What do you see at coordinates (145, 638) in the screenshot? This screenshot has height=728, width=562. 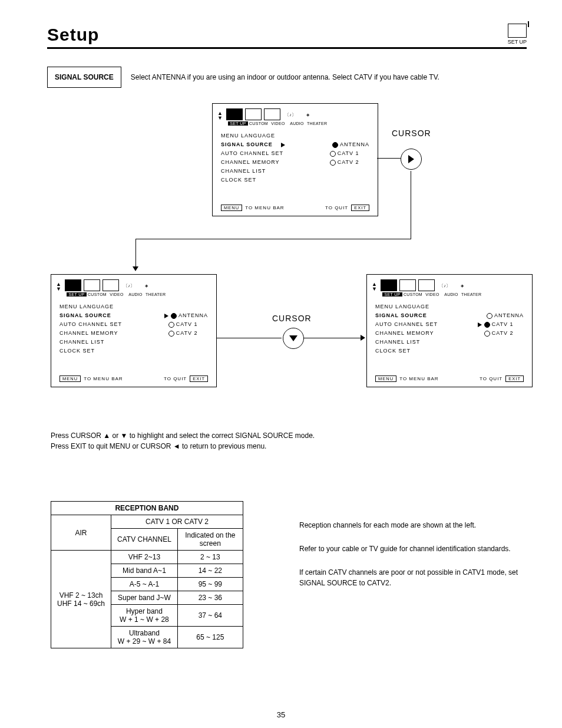 I see `table-cell: Ultraband W + 29 ~ W + 84` at bounding box center [145, 638].